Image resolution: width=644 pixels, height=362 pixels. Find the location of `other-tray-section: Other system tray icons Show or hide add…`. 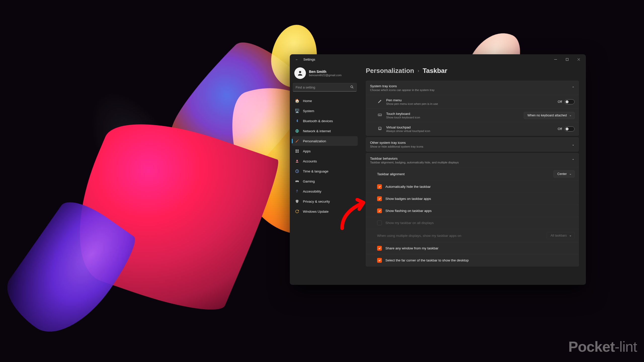

other-tray-section: Other system tray icons Show or hide add… is located at coordinates (472, 144).